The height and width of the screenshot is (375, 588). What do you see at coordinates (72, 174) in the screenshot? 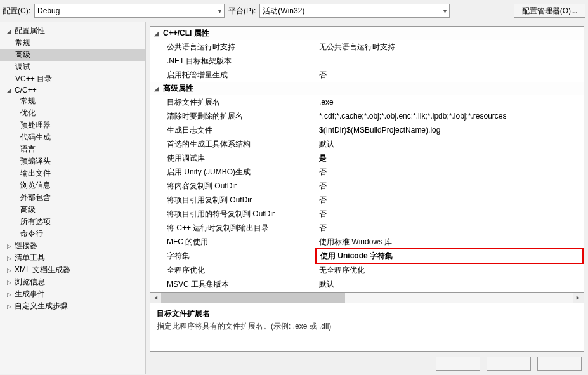
I see `tree-item: 输出文件` at bounding box center [72, 174].